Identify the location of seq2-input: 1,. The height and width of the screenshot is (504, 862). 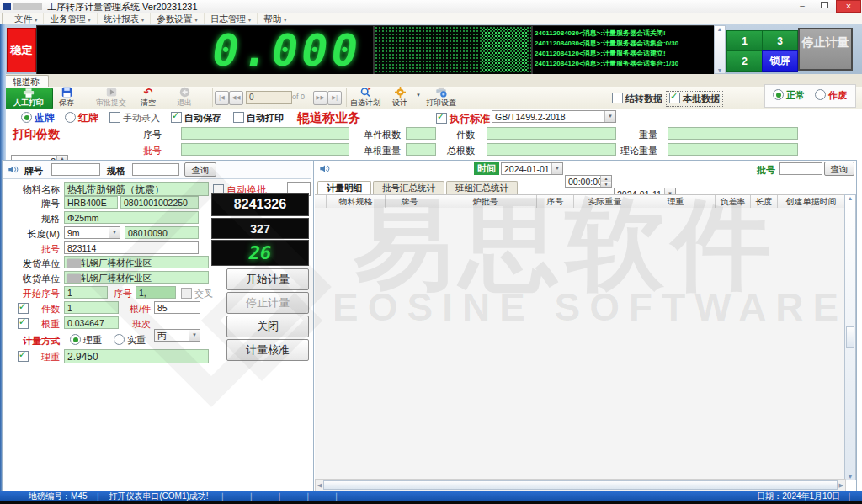
(156, 293).